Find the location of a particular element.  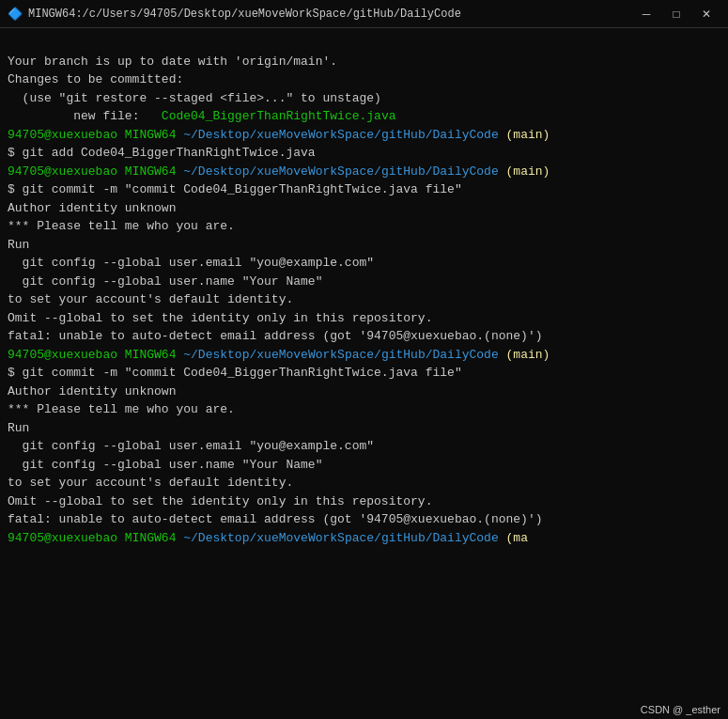

terminal-line: $ git add Code04_BiggerThanRightTwice.ja… is located at coordinates (364, 153).